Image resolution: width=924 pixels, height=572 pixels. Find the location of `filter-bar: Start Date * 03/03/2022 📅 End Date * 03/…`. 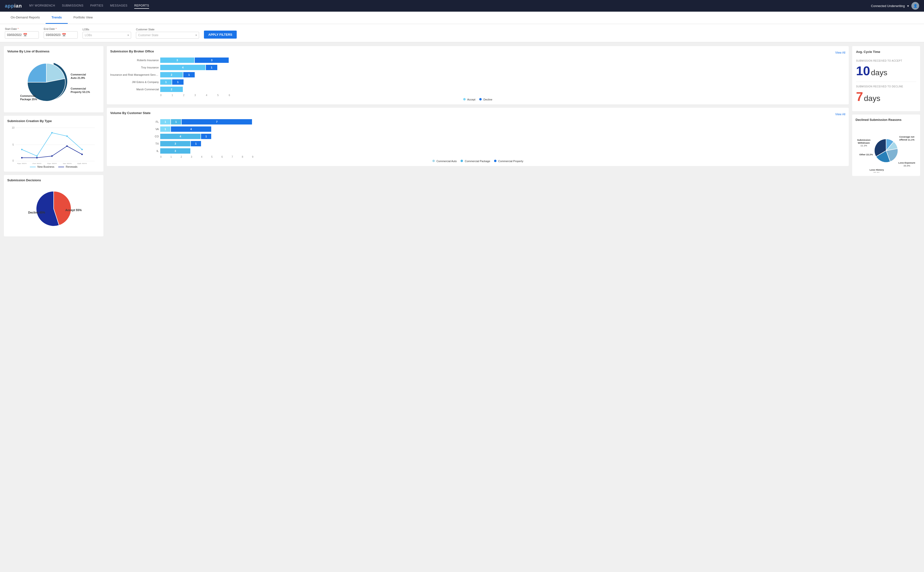

filter-bar: Start Date * 03/03/2022 📅 End Date * 03/… is located at coordinates (462, 33).